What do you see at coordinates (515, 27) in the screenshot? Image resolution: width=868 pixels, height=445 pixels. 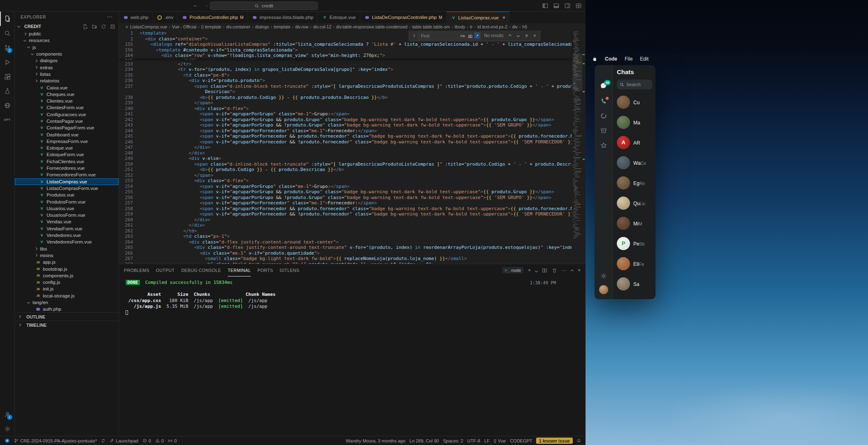 I see `breadcrumb-item: div` at bounding box center [515, 27].